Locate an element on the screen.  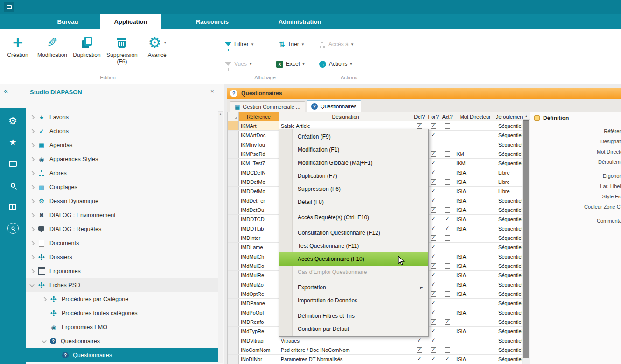
column-header-designation: Désignation is located at coordinates (346, 117).